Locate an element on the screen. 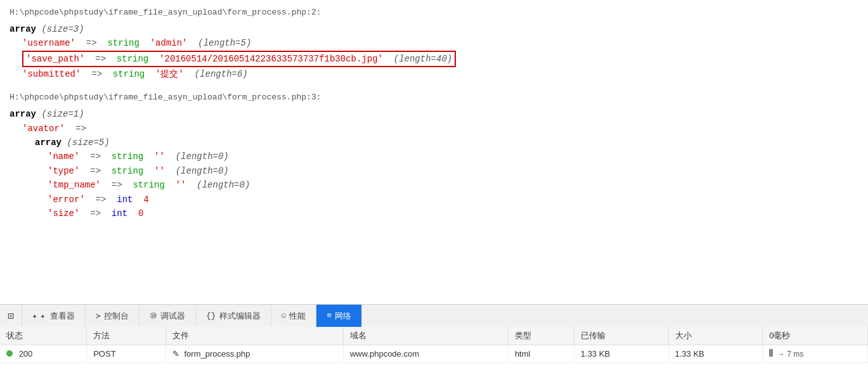  col-header-file: 文件 is located at coordinates (254, 336).